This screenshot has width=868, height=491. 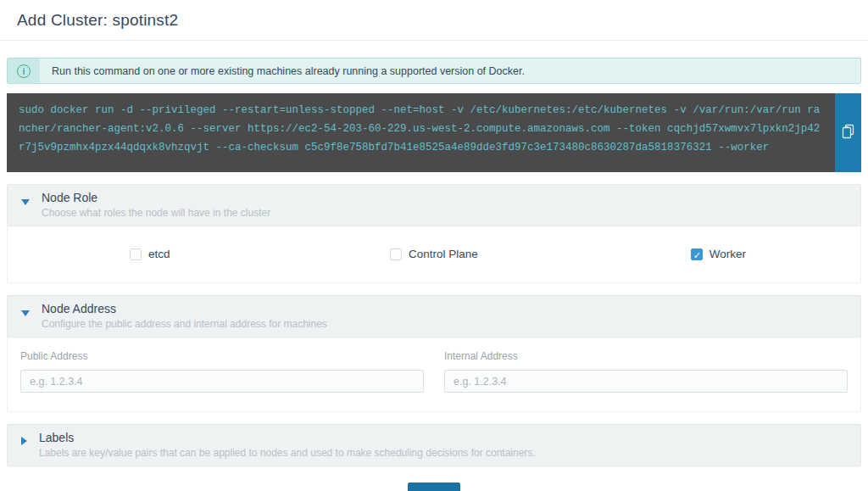 What do you see at coordinates (24, 71) in the screenshot?
I see `info-banner-icon-cell: i` at bounding box center [24, 71].